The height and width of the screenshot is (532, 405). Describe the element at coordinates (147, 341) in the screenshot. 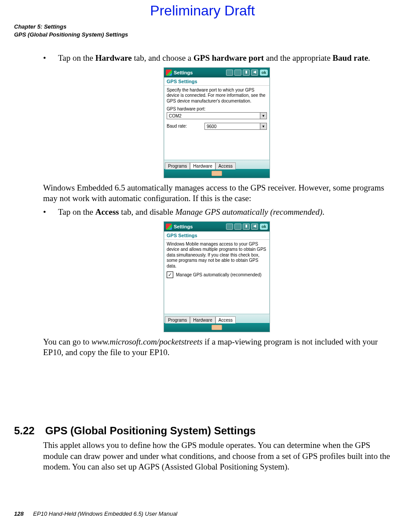

I see `url-pocketstreets: www.microsoft.com/pocketstreets` at that location.